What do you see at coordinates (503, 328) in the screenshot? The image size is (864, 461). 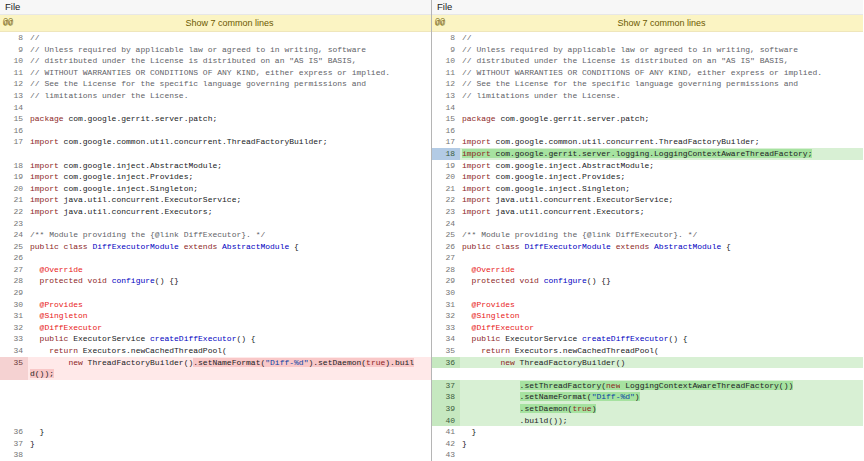 I see `code-token: @DiffExecutor` at bounding box center [503, 328].